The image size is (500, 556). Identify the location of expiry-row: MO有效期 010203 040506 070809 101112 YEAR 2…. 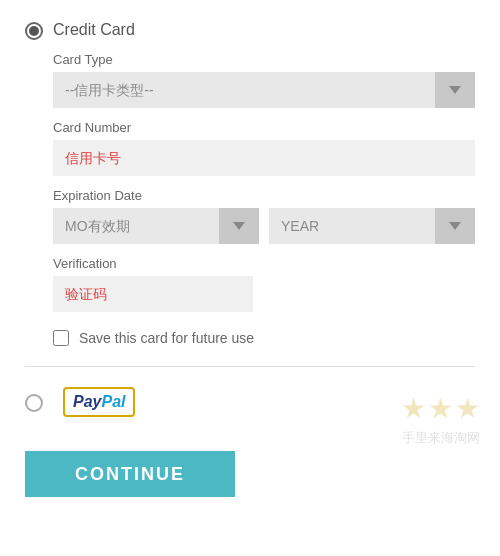
(264, 226).